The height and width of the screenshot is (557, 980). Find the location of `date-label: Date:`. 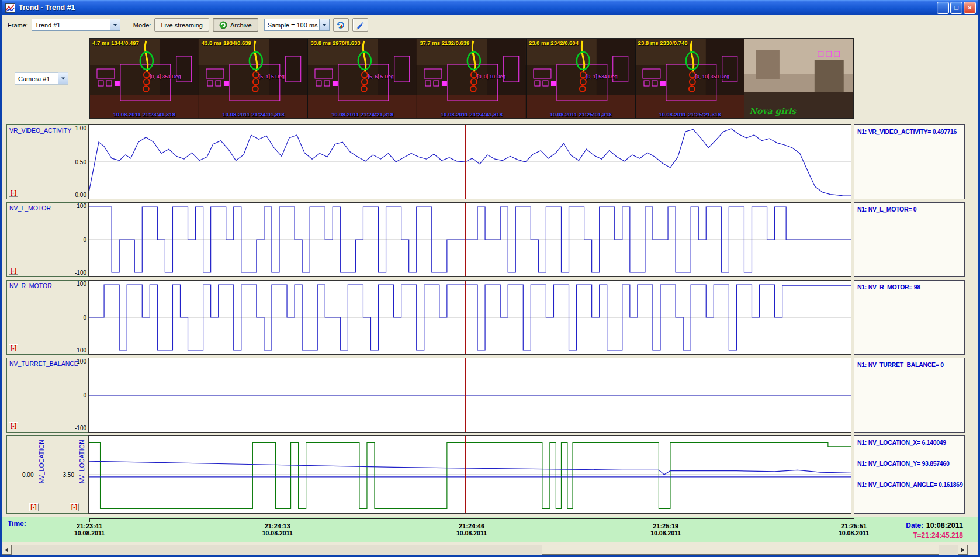

date-label: Date: is located at coordinates (915, 525).